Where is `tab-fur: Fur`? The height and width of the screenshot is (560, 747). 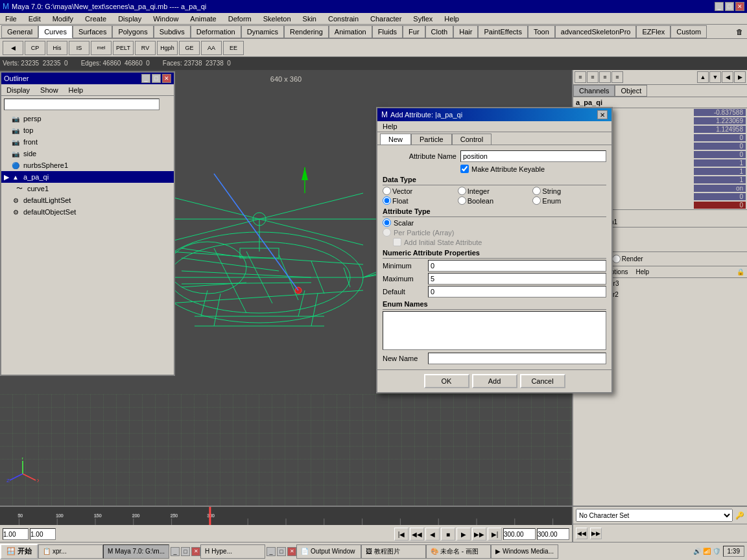
tab-fur: Fur is located at coordinates (414, 32).